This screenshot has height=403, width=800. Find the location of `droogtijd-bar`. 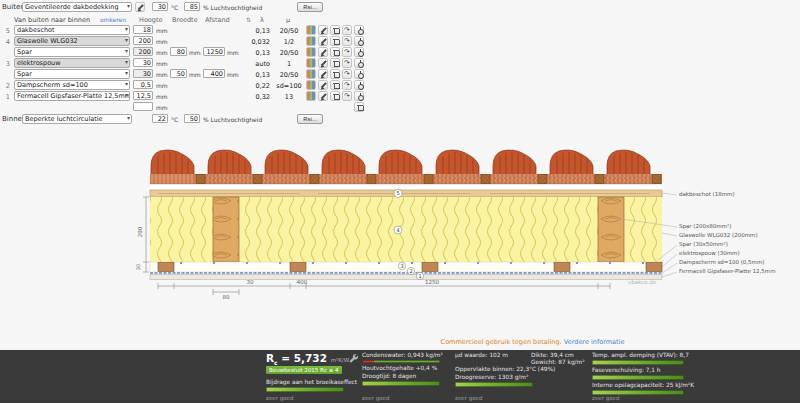

droogtijd-bar is located at coordinates (401, 384).